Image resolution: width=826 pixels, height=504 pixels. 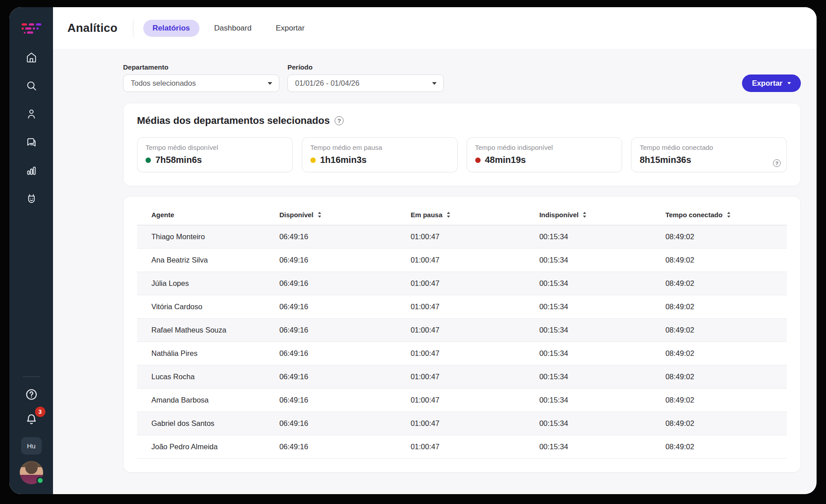 I want to click on period-select: 01/01/26 - 01/04/26, so click(x=366, y=83).